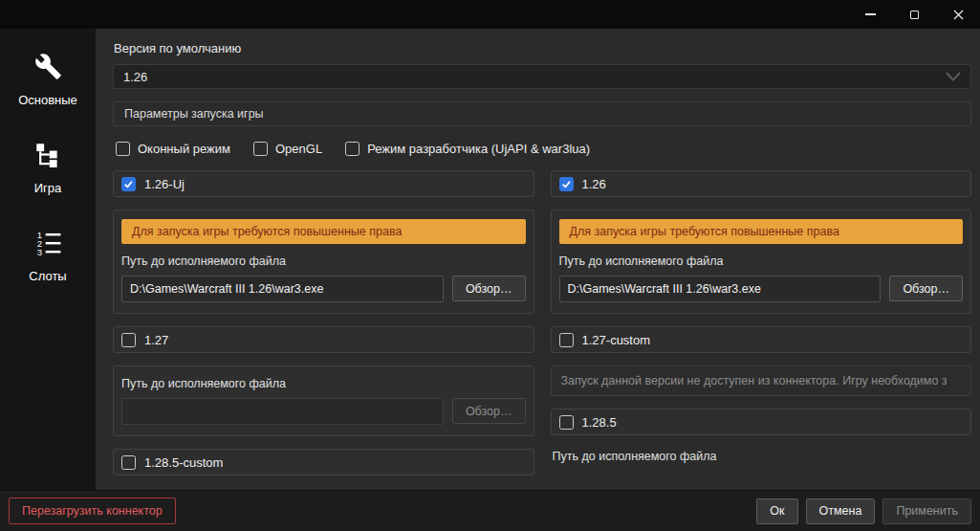  Describe the element at coordinates (260, 149) in the screenshot. I see `opengl-checkbox` at that location.